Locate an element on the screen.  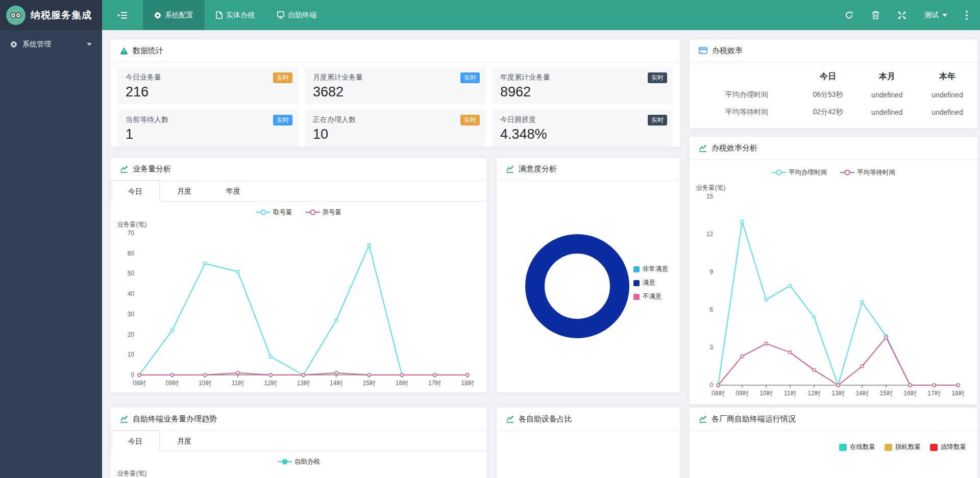
legend-item: 满意 is located at coordinates (651, 283).